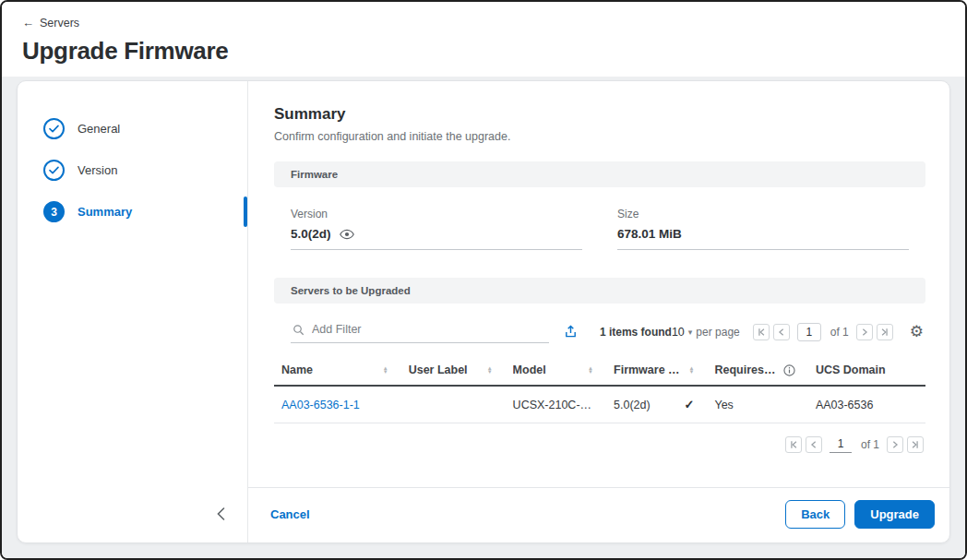  Describe the element at coordinates (600, 404) in the screenshot. I see `table-row: AA03-6536-1-1 UCSX-210C-M6 5.0(2d) ✓ Yes…` at that location.